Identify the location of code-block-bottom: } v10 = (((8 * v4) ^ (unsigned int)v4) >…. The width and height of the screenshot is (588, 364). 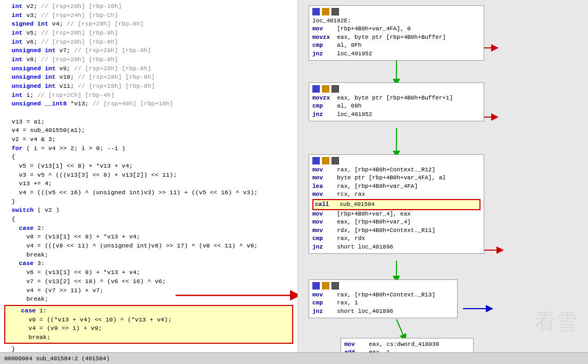
(149, 349).